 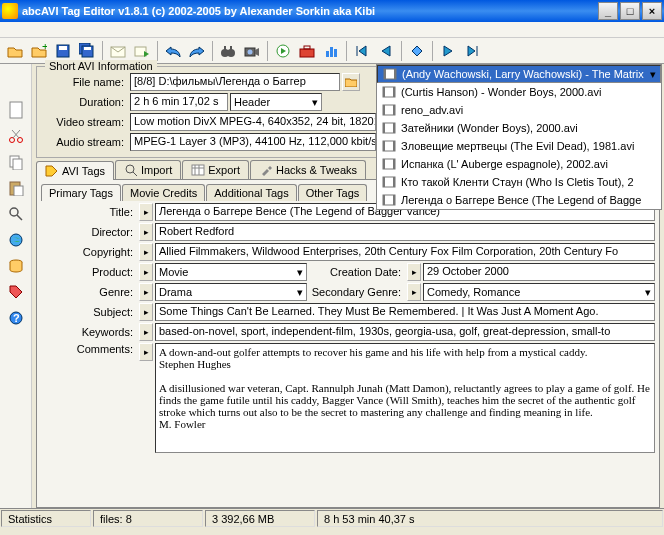 What do you see at coordinates (46, 518) in the screenshot?
I see `status-label: Statistics` at bounding box center [46, 518].